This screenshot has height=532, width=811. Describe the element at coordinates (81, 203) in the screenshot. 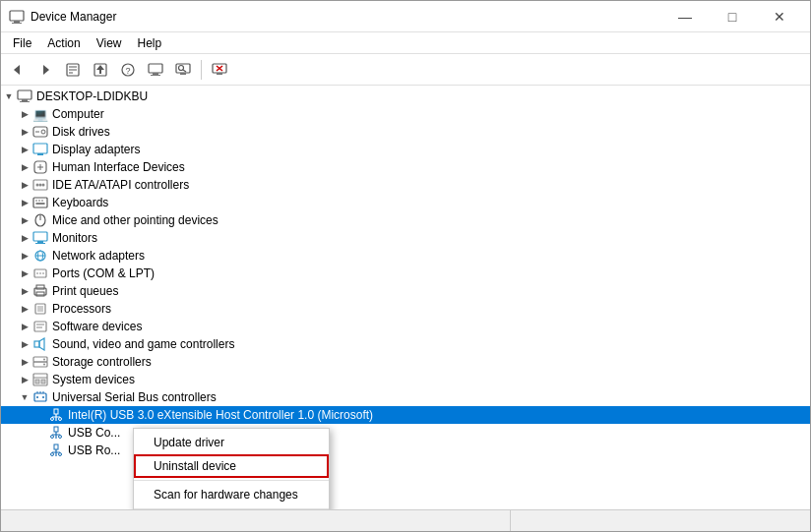

I see `item-label: Keyboards` at that location.